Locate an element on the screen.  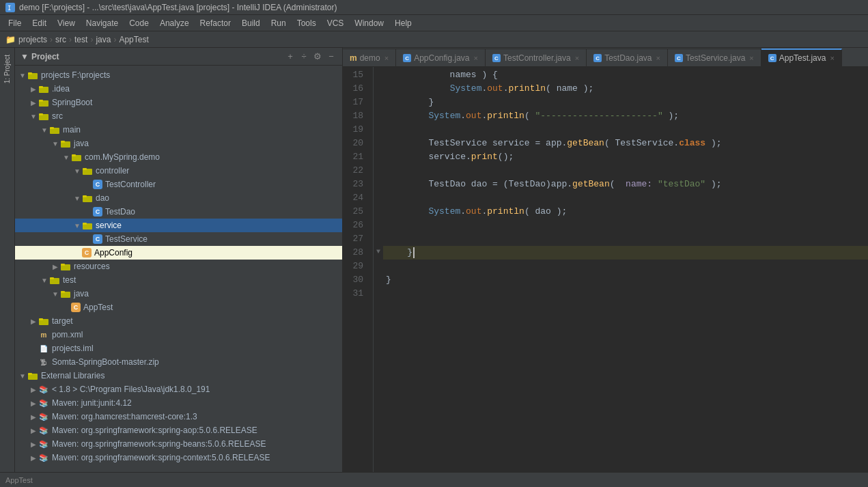
menu-item-run: Run is located at coordinates (279, 23).